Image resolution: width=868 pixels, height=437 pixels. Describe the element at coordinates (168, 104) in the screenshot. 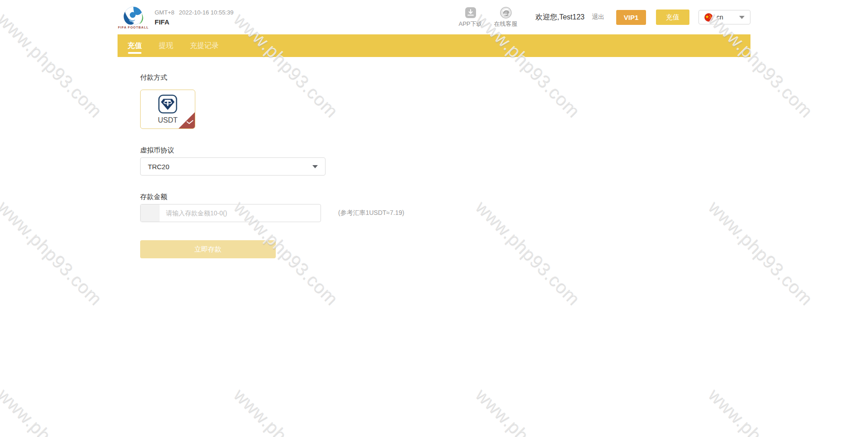

I see `usdt-tether-icon` at that location.